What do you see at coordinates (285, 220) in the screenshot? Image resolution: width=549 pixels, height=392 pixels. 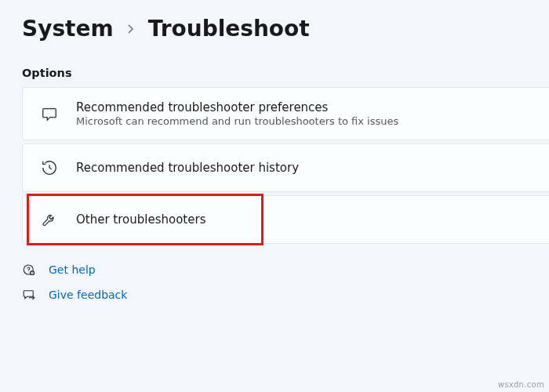 I see `option-other-troubleshooters: Other troubleshooters` at bounding box center [285, 220].